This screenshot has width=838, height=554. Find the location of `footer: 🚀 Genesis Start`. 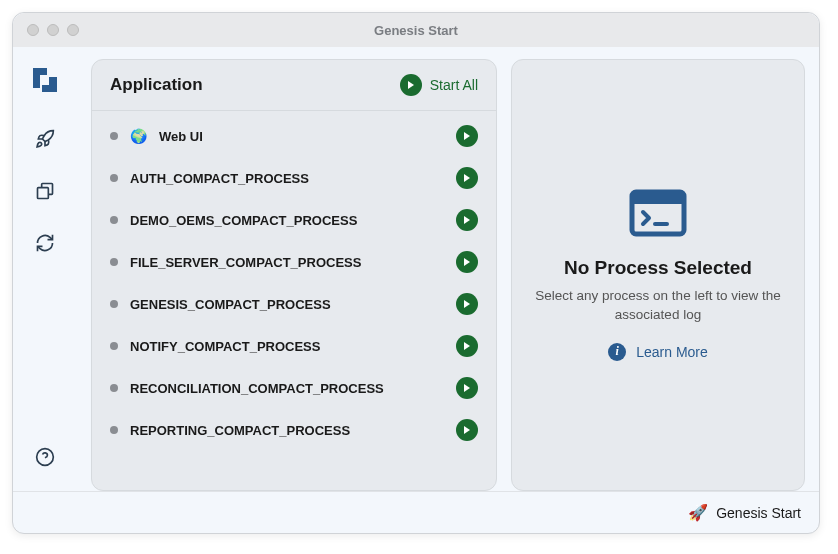

footer: 🚀 Genesis Start is located at coordinates (416, 512).